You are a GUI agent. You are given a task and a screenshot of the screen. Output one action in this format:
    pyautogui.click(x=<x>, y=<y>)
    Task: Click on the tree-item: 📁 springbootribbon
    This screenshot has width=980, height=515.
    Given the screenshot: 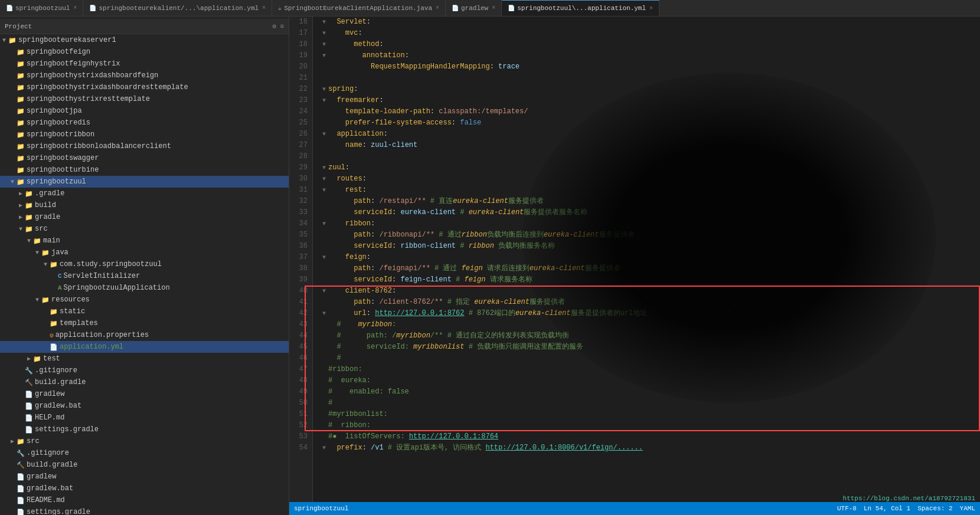 What is the action you would take?
    pyautogui.click(x=144, y=135)
    